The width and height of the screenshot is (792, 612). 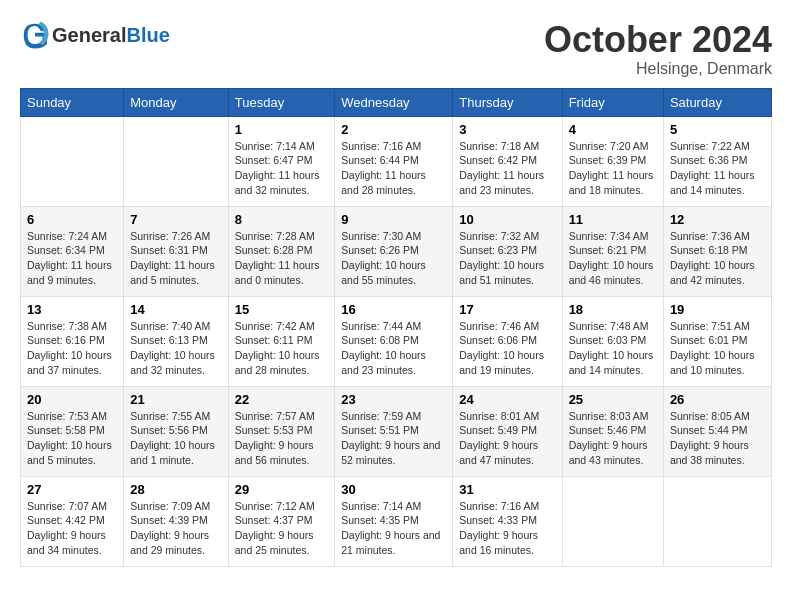 What do you see at coordinates (394, 251) in the screenshot?
I see `day-cell-9: 9Sunrise: 7:30 AMSunset: 6:26 PMDaylight…` at bounding box center [394, 251].